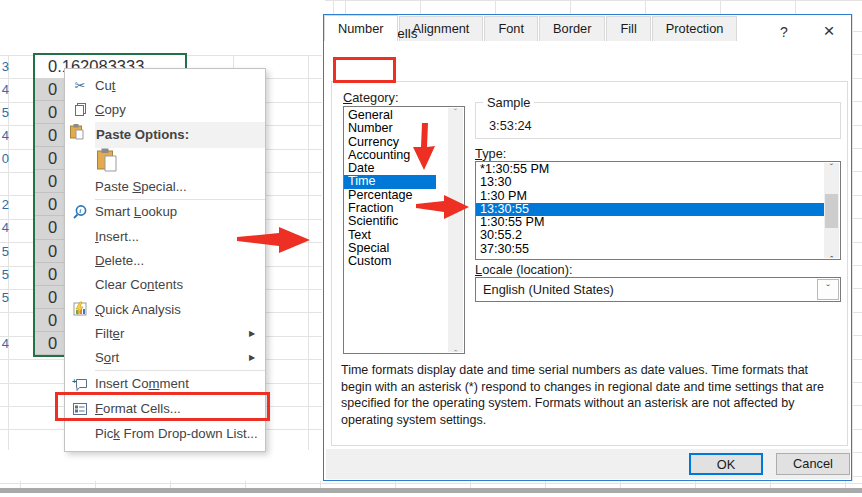 The width and height of the screenshot is (862, 497). I want to click on category-item: Special, so click(404, 248).